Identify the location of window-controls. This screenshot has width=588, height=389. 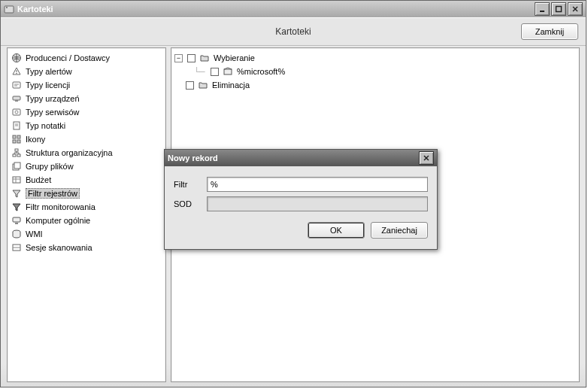
(559, 9).